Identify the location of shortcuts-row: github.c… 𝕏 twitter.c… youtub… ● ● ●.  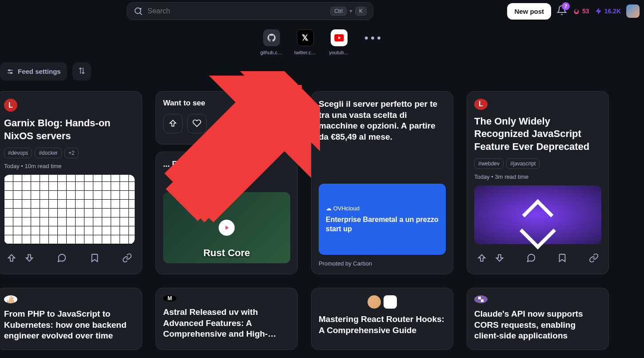
(322, 42).